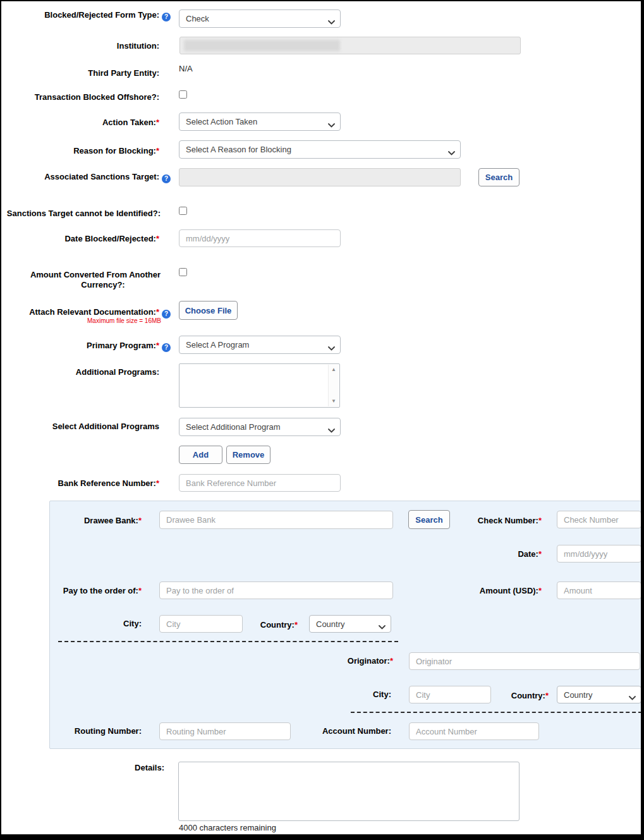 The width and height of the screenshot is (644, 840). What do you see at coordinates (80, 46) in the screenshot?
I see `institution-label: Institution:` at bounding box center [80, 46].